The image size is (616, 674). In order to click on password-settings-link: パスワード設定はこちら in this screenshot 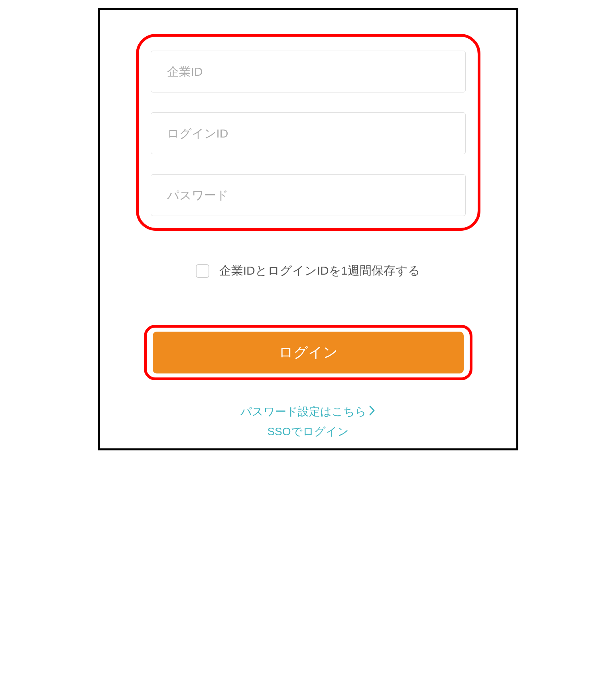, I will do `click(308, 412)`.